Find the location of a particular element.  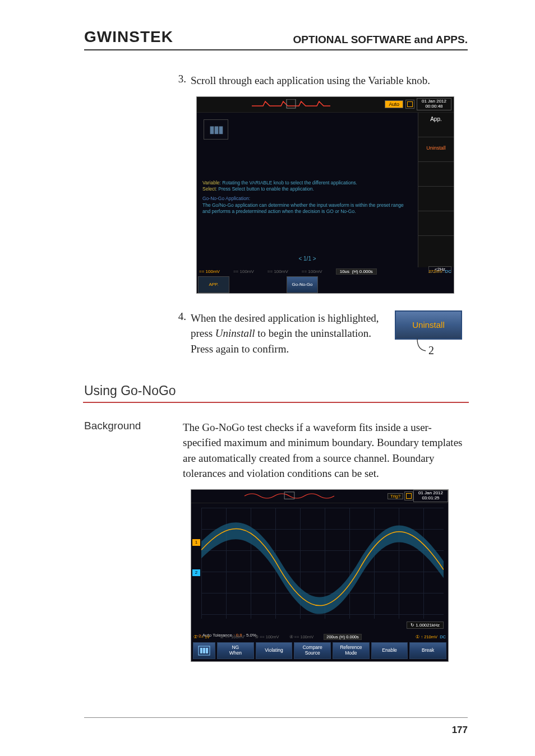

ch1-label: == 100mV is located at coordinates (210, 271).